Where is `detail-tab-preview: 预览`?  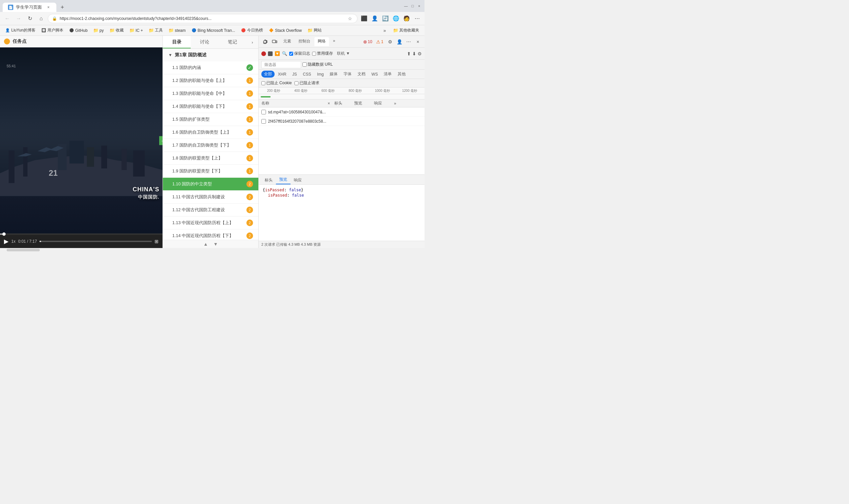 detail-tab-preview: 预览 is located at coordinates (283, 180).